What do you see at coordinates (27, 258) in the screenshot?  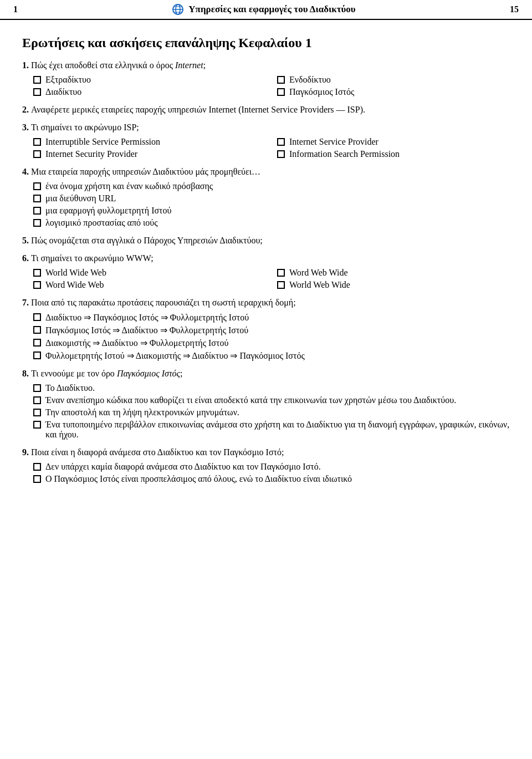 I see `question-6-number: 6.` at bounding box center [27, 258].